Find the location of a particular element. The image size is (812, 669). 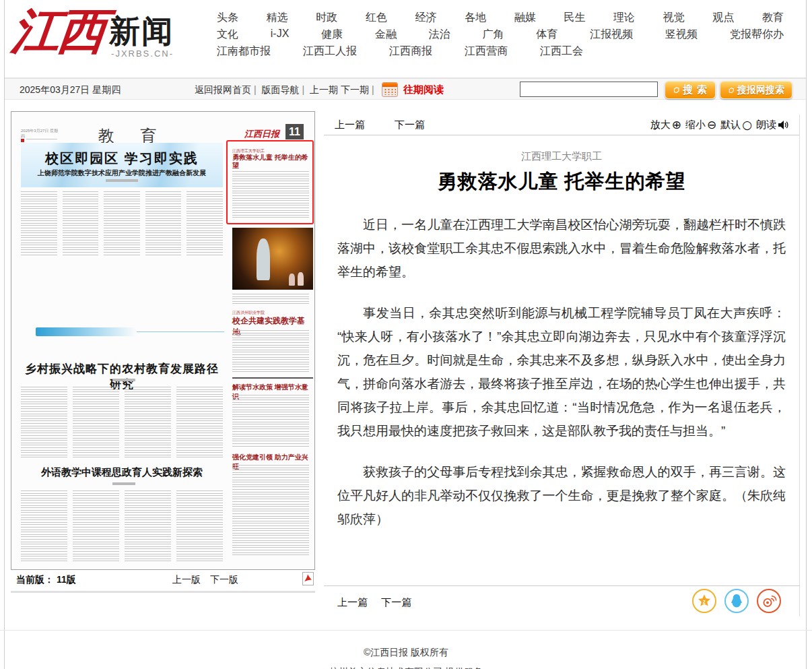

logo-suffix: 新闻 is located at coordinates (141, 31).